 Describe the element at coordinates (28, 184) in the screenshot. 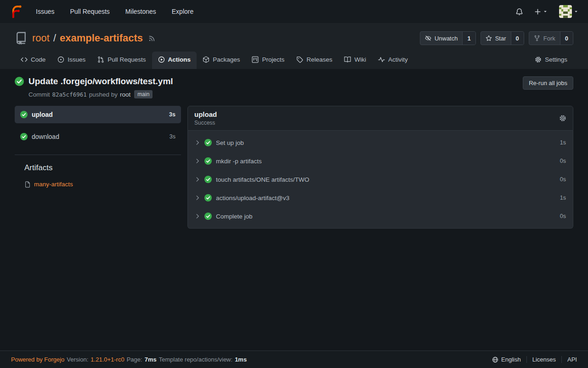

I see `file-icon` at that location.